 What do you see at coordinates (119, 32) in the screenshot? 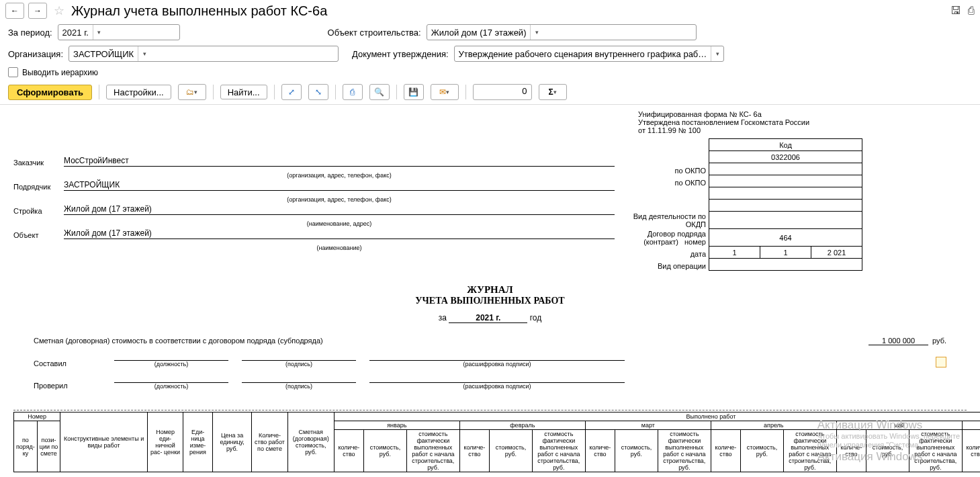
I see `period-select: 2021 г. ▾` at bounding box center [119, 32].